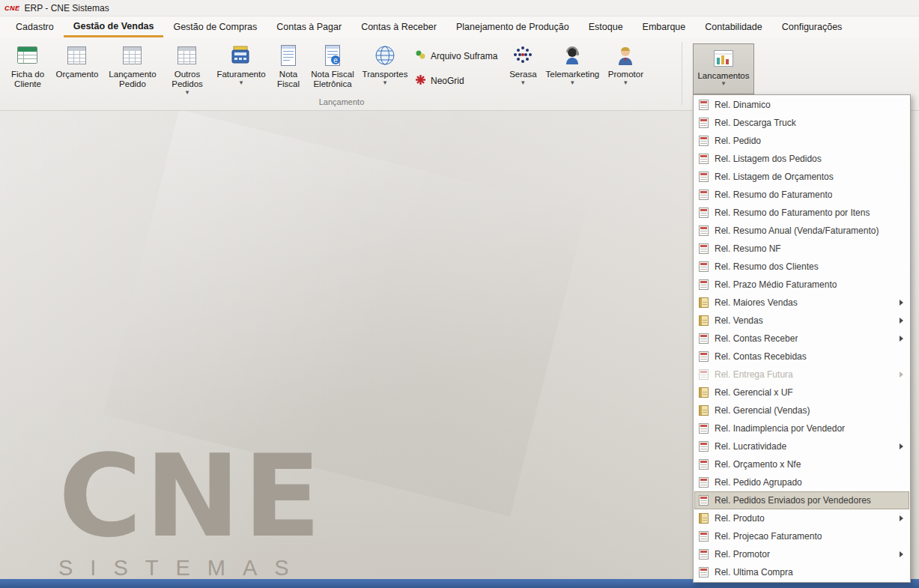 This screenshot has width=919, height=588. Describe the element at coordinates (801, 249) in the screenshot. I see `menu-item-rel-resumo-nf: Rel. Resumo NF` at that location.